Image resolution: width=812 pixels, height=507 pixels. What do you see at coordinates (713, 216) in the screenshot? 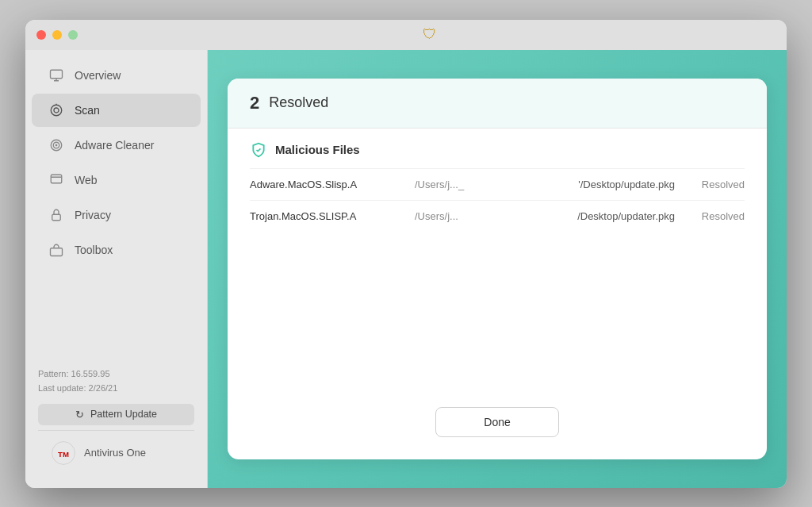
I see `threat-status-2: Resolved` at bounding box center [713, 216].